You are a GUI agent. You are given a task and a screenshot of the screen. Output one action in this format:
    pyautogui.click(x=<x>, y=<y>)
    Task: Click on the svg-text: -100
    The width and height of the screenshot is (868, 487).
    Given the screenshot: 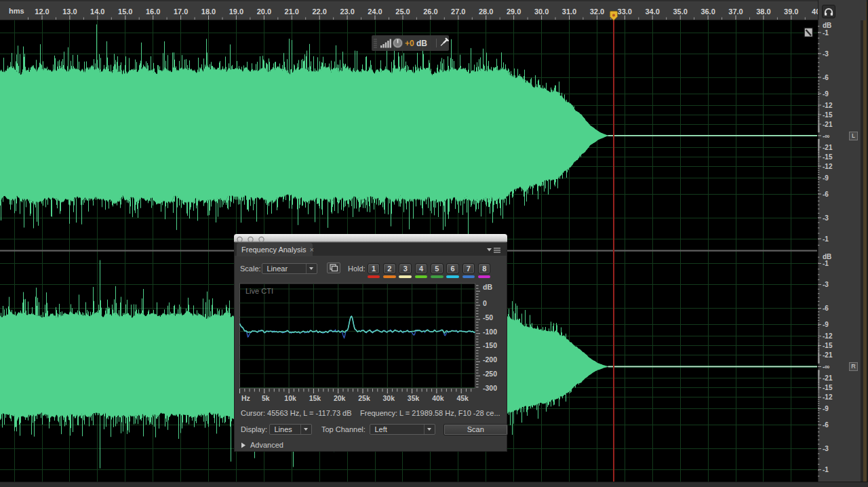 What is the action you would take?
    pyautogui.click(x=490, y=332)
    